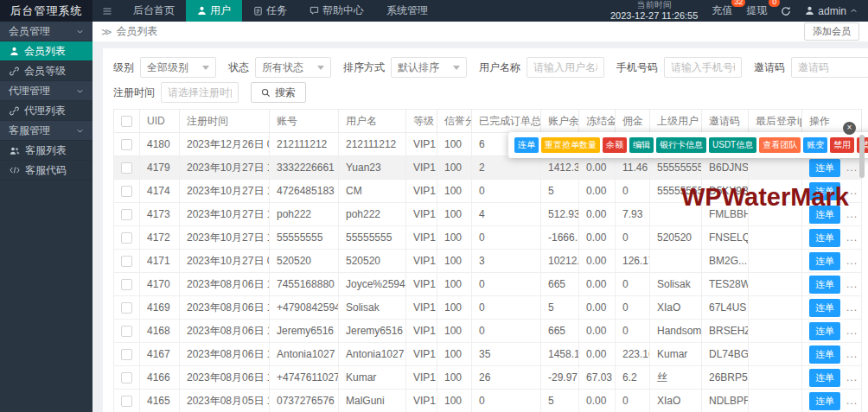 This screenshot has height=412, width=868. I want to click on popup-action-button: 查看团队, so click(780, 145).